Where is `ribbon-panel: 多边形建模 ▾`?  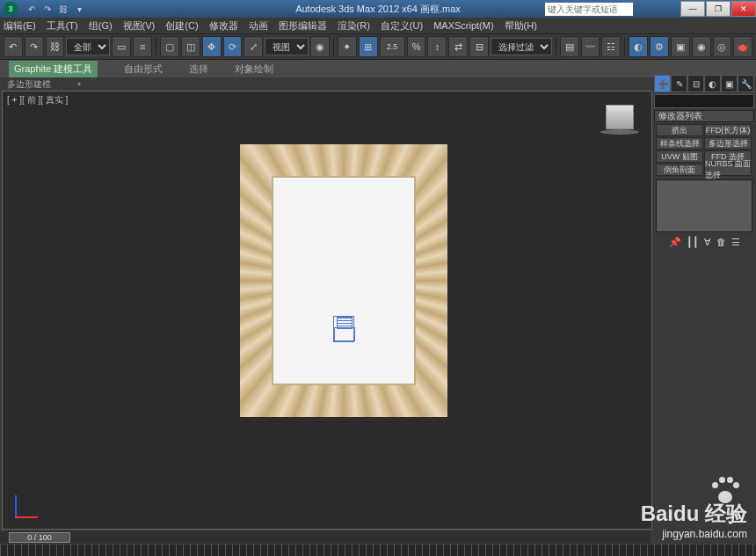
ribbon-panel: 多边形建模 ▾ is located at coordinates (378, 84).